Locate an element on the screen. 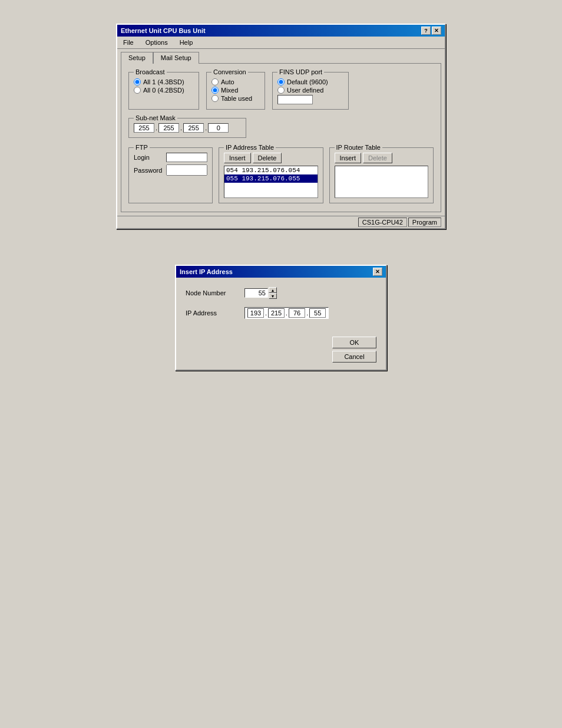  ftp-password-input is located at coordinates (187, 170).